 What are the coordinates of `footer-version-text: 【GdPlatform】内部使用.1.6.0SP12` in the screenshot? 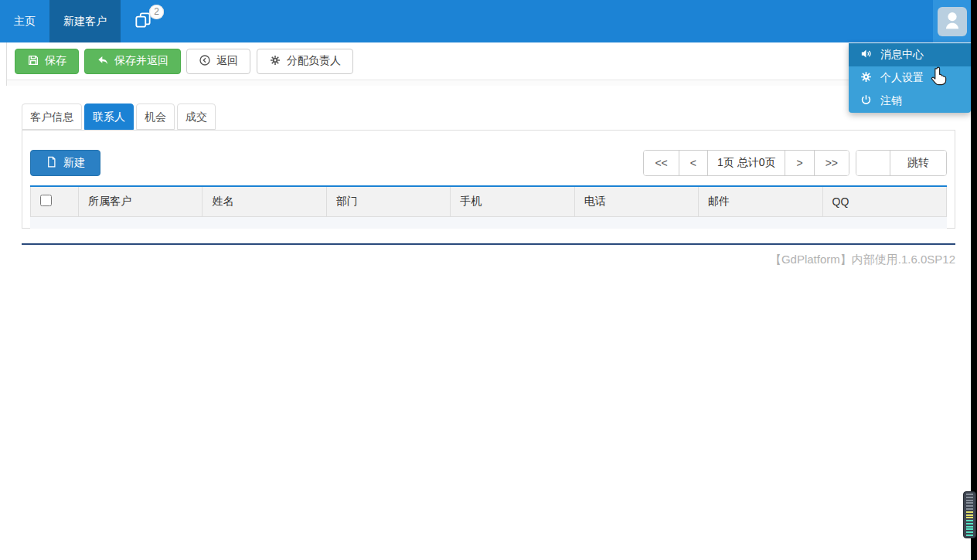 It's located at (863, 260).